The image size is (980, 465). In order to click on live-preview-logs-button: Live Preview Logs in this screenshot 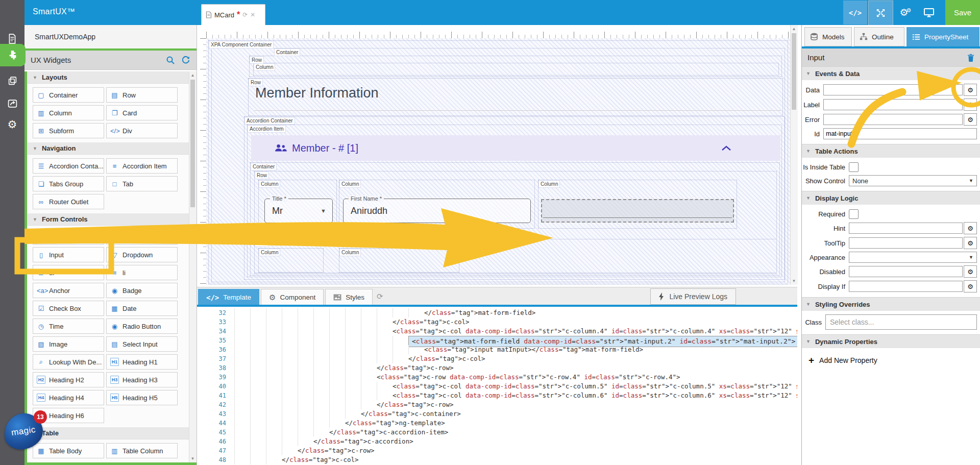, I will do `click(693, 297)`.